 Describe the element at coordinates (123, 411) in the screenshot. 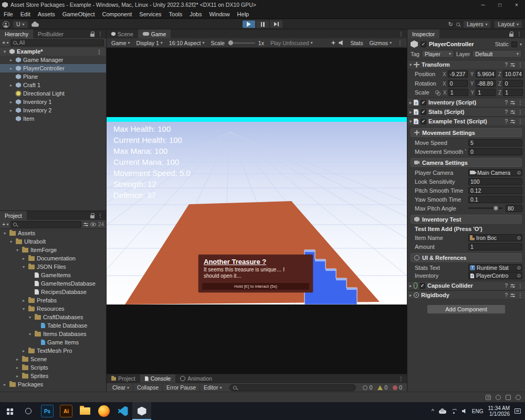

I see `taskbar-vscode` at that location.